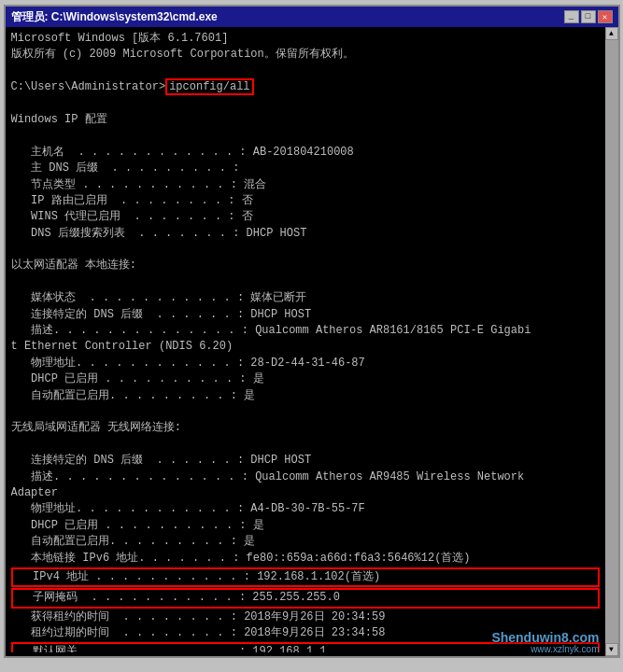 Image resolution: width=623 pixels, height=672 pixels. I want to click on line-blank1, so click(305, 105).